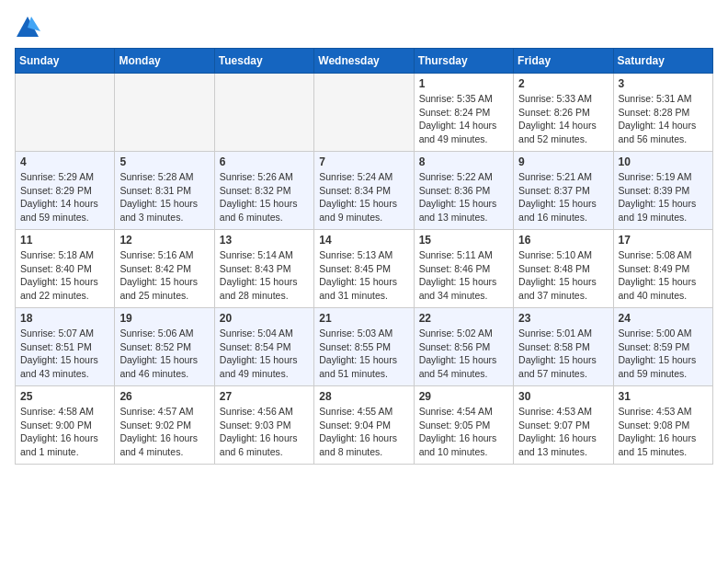 This screenshot has height=563, width=728. Describe the element at coordinates (264, 191) in the screenshot. I see `day-cell: 6Sunrise: 5:26 AM Sunset: 8:32 PM Daylig…` at that location.